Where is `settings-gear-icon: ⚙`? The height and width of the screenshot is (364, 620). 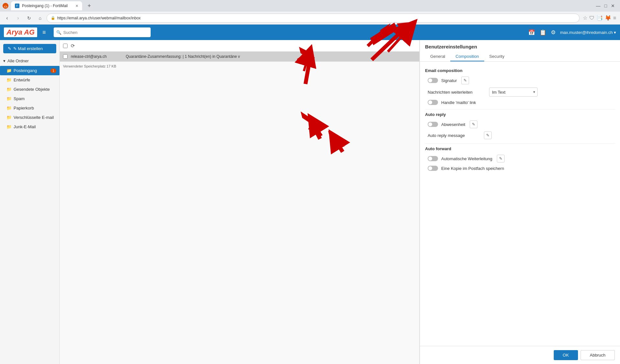 settings-gear-icon: ⚙ is located at coordinates (553, 32).